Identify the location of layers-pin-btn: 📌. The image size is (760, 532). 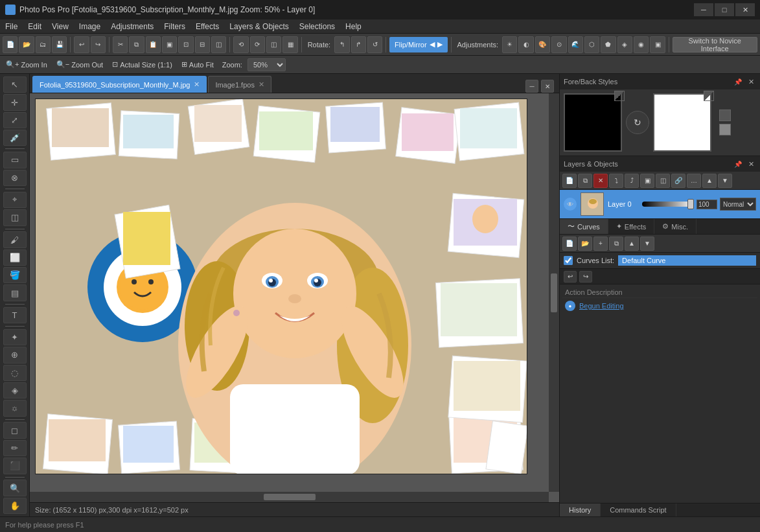
(738, 165).